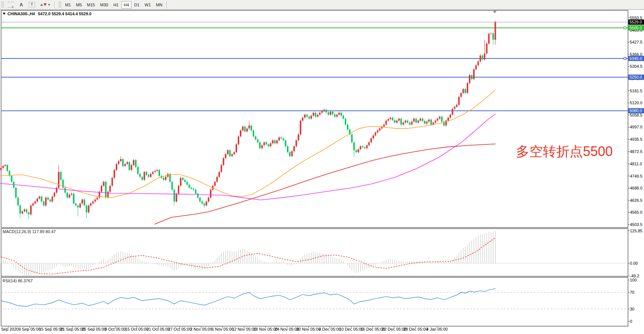  Describe the element at coordinates (115, 329) in the screenshot. I see `svg-text: 9 Oct 05:00` at that location.